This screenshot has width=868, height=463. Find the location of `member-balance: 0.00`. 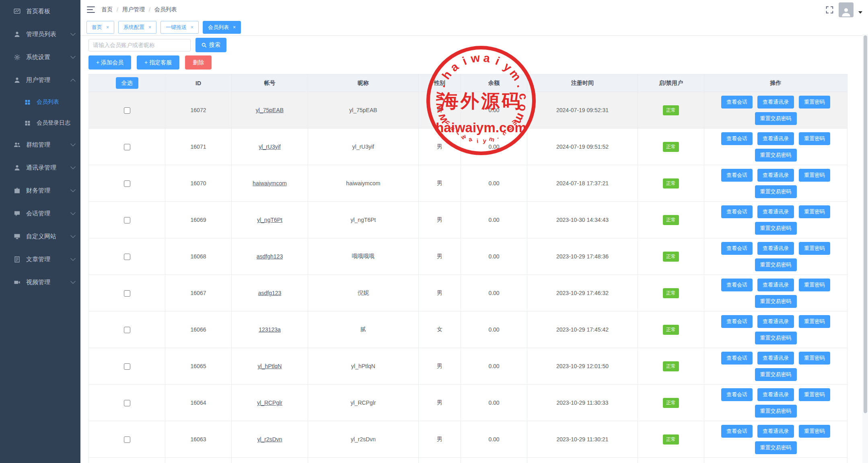

member-balance: 0.00 is located at coordinates (494, 330).